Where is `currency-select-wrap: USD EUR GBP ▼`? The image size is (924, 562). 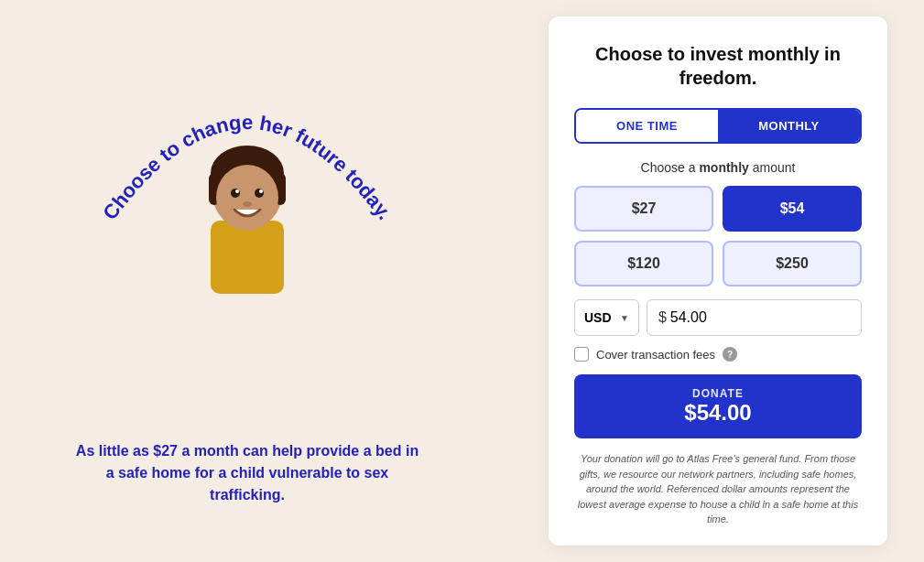
currency-select-wrap: USD EUR GBP ▼ is located at coordinates (606, 318).